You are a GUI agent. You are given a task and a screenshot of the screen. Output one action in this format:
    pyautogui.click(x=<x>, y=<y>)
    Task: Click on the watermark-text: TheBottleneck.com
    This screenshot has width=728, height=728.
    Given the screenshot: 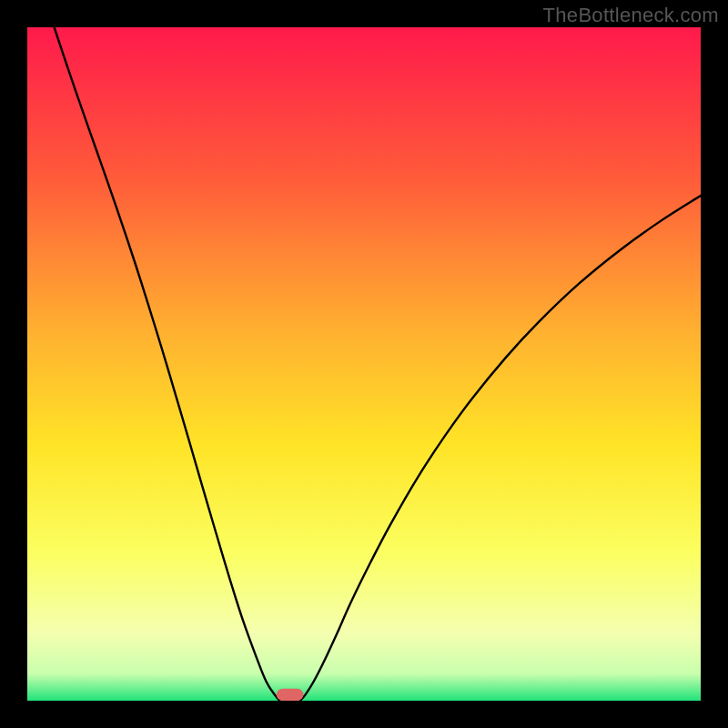 What is the action you would take?
    pyautogui.click(x=632, y=15)
    